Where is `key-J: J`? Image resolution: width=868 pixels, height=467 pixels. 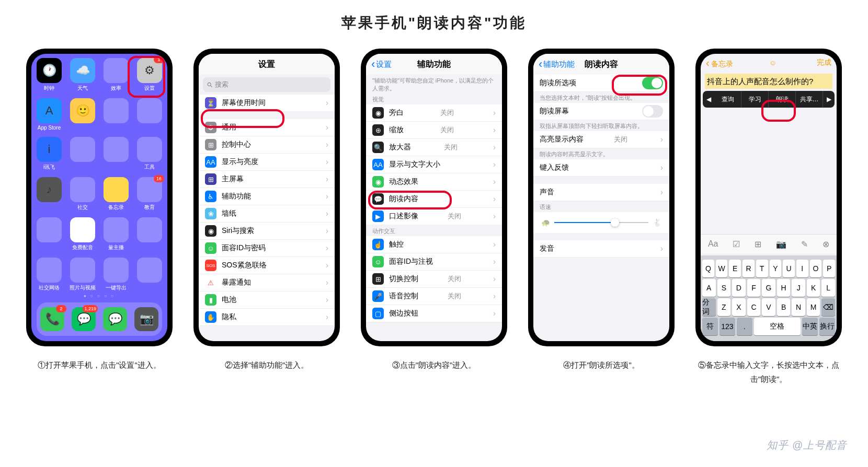 key-J: J is located at coordinates (798, 288).